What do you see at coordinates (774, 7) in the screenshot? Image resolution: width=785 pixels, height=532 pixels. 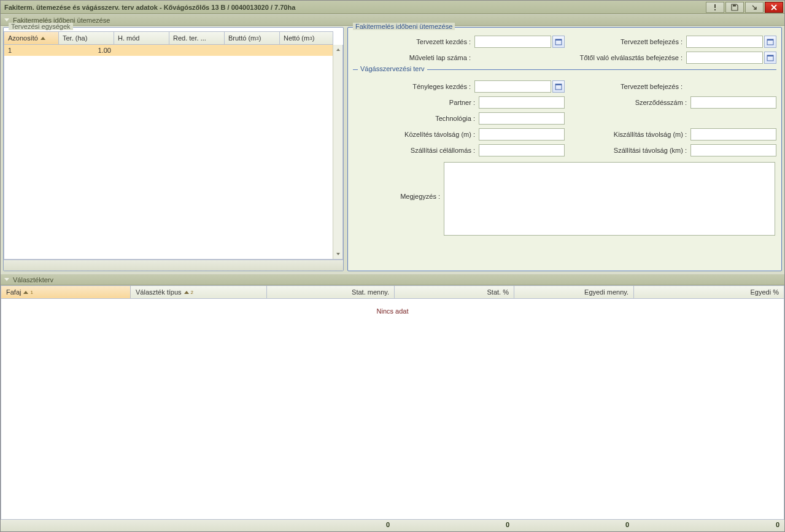 I see `close-button` at bounding box center [774, 7].